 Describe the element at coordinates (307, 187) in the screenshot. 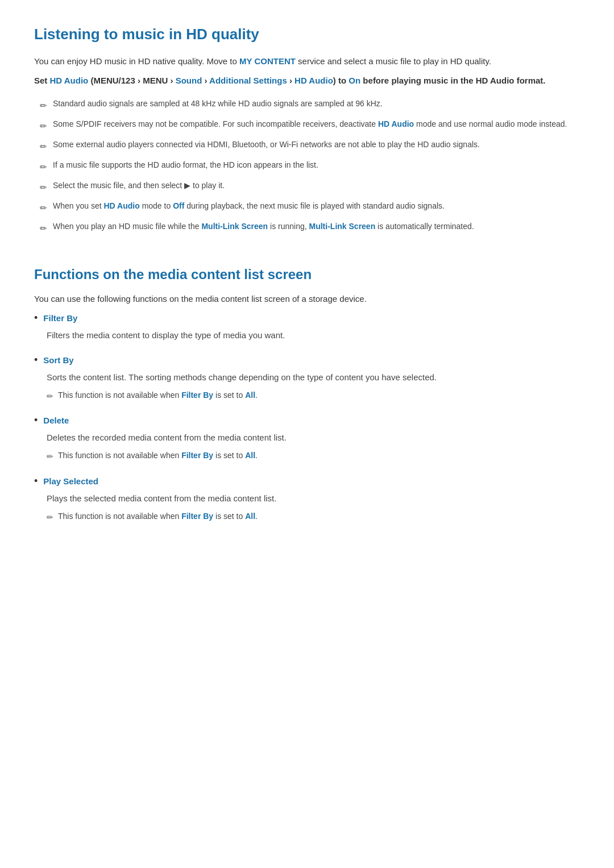

I see `note-item-5: ✏ Select the music file, and then select…` at that location.